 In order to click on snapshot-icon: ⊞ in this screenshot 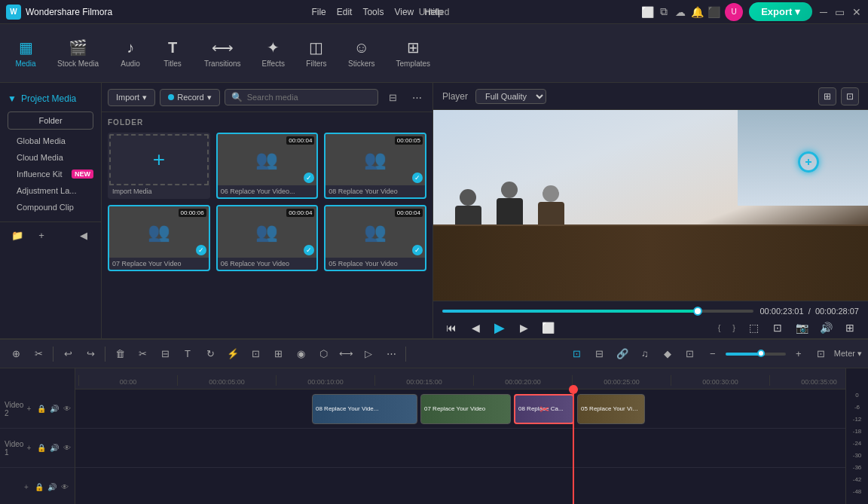, I will do `click(827, 96)`.